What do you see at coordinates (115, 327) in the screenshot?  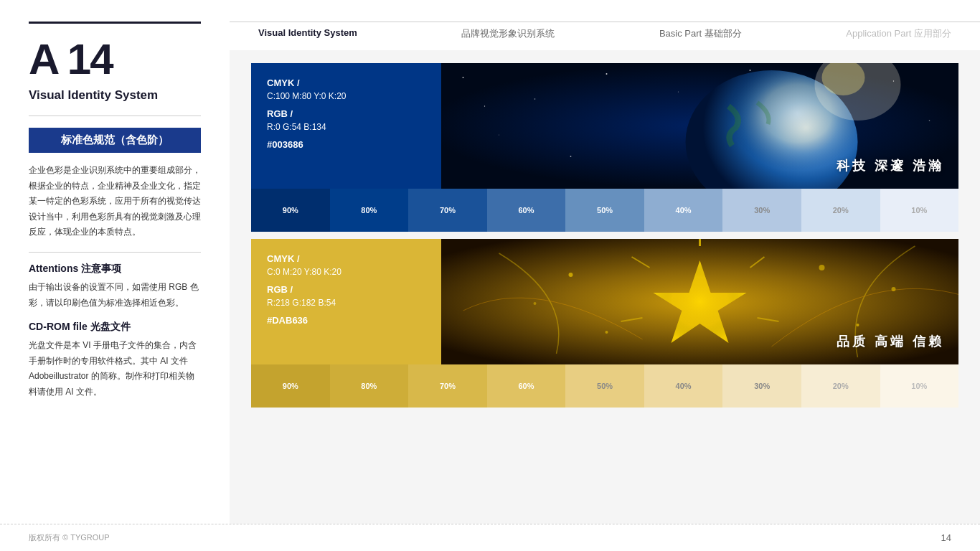 I see `cdrom-title: CD-ROM file 光盘文件` at bounding box center [115, 327].